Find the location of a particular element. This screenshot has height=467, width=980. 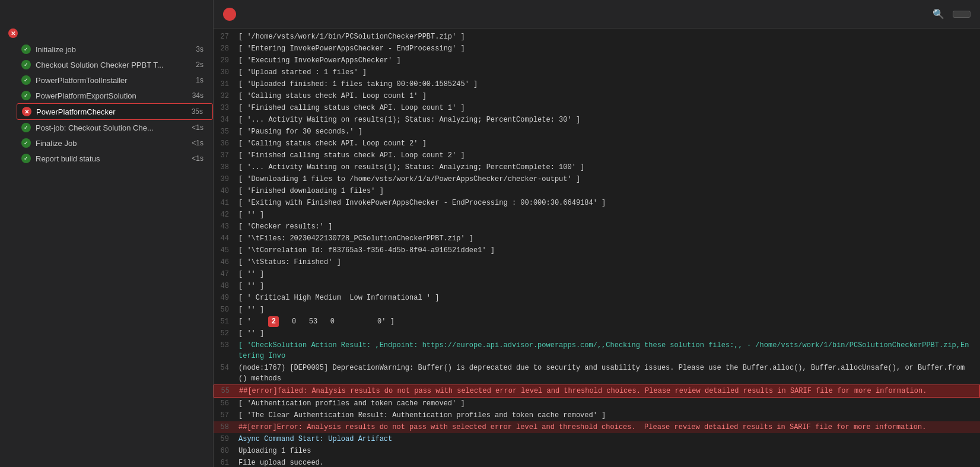

line-text: [ '\tFiles: 20230422130728_PCSolutionChe… is located at coordinates (356, 239).